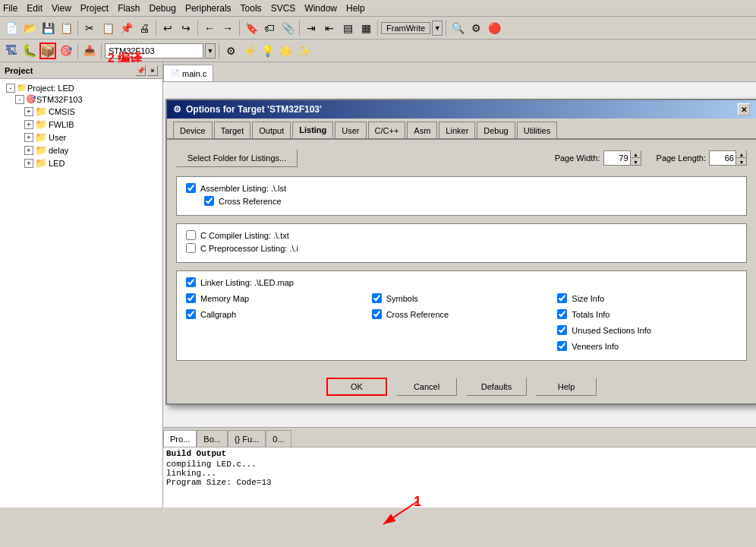 The width and height of the screenshot is (756, 547). Describe the element at coordinates (213, 438) in the screenshot. I see `bottom-tab-bo: Bo...` at that location.